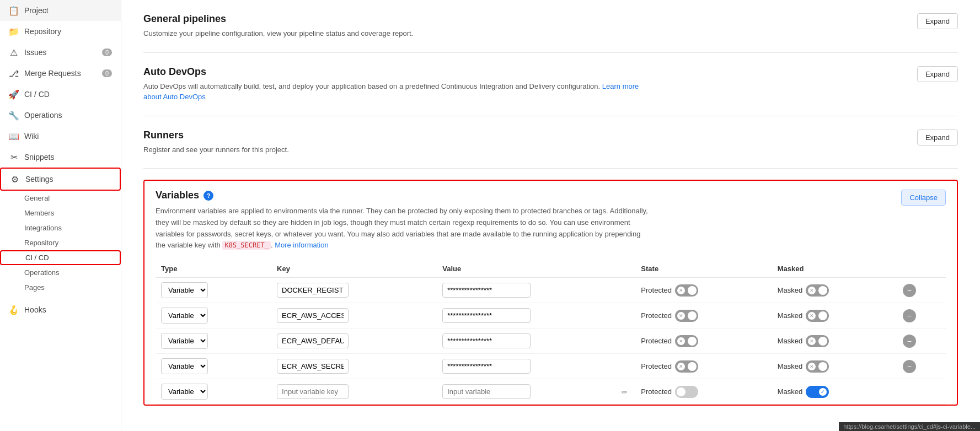  I want to click on sidebar-sub-pages: Pages, so click(61, 288).